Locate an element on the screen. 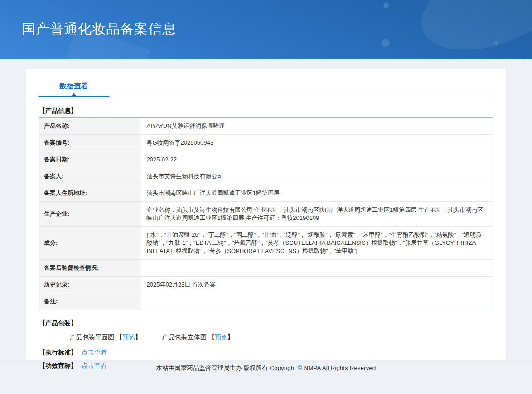 The image size is (532, 394). tab-active-underline is located at coordinates (74, 97).